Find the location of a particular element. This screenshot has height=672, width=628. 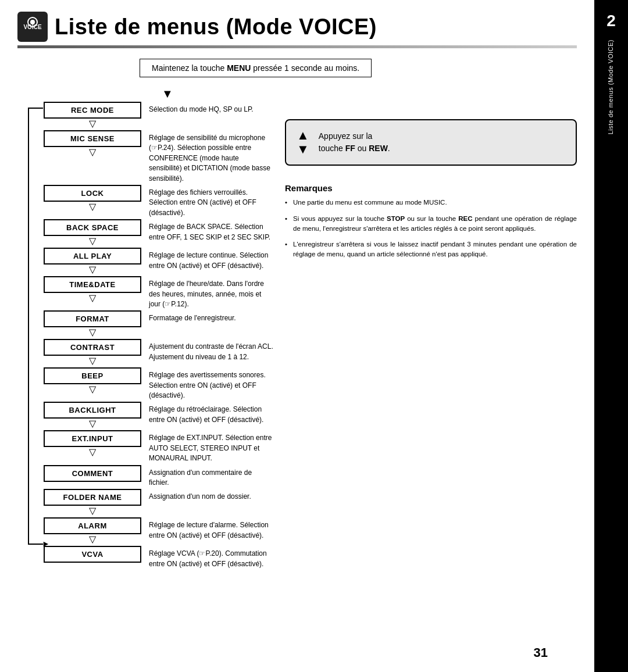

page-number: 31 is located at coordinates (541, 653).